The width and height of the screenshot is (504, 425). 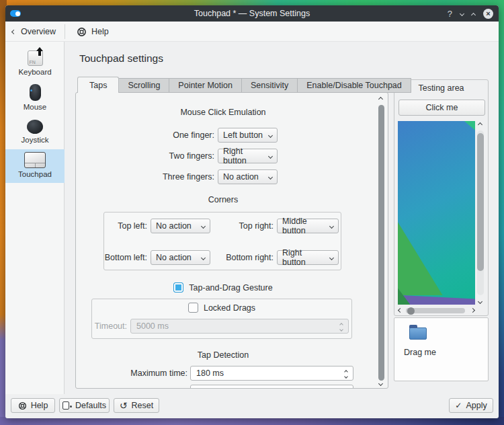 I want to click on bottom-right-combobox: Right button, so click(x=308, y=258).